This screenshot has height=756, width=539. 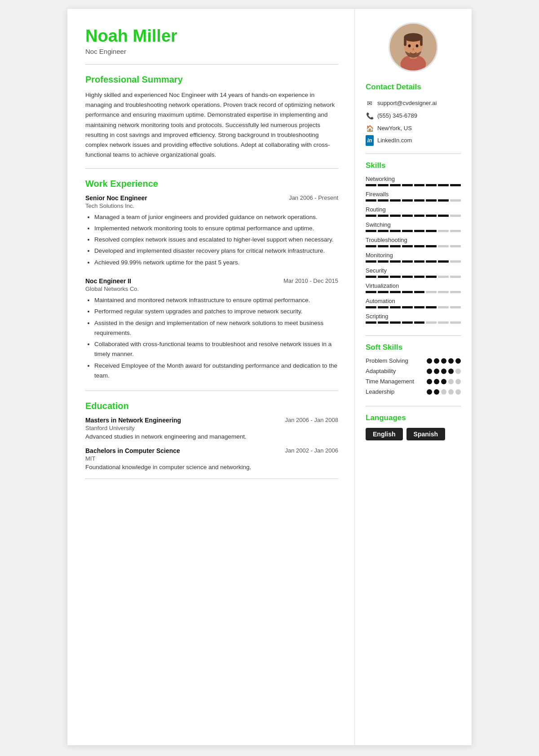 I want to click on contact-linkedin: in LinkedIn.com, so click(x=401, y=141).